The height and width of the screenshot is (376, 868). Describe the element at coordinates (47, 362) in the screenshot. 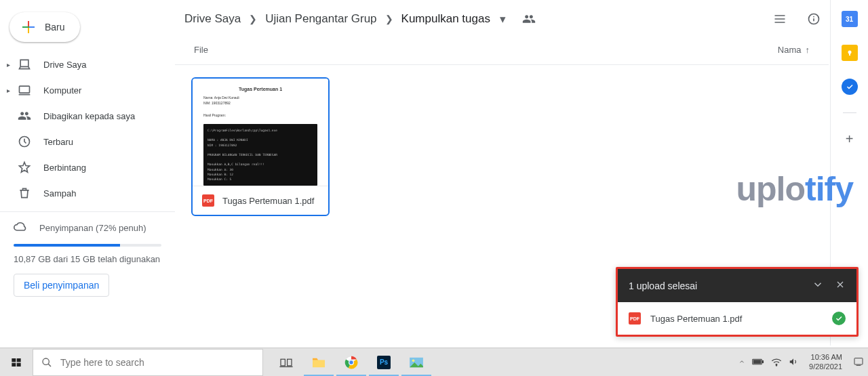

I see `search-icon` at that location.